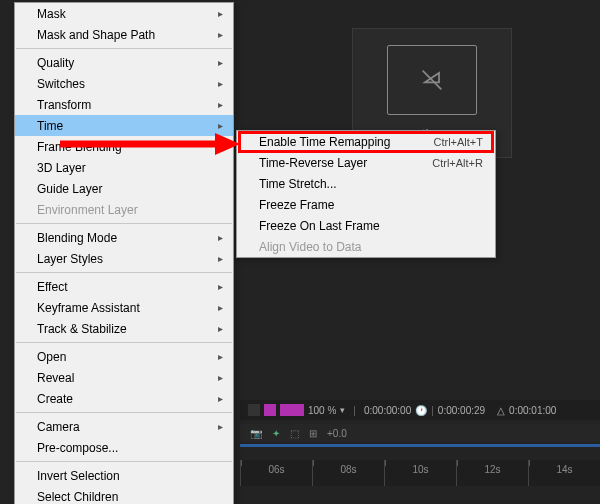 Image resolution: width=600 pixels, height=504 pixels. Describe the element at coordinates (130, 210) in the screenshot. I see `menu-label: Environment Layer` at that location.